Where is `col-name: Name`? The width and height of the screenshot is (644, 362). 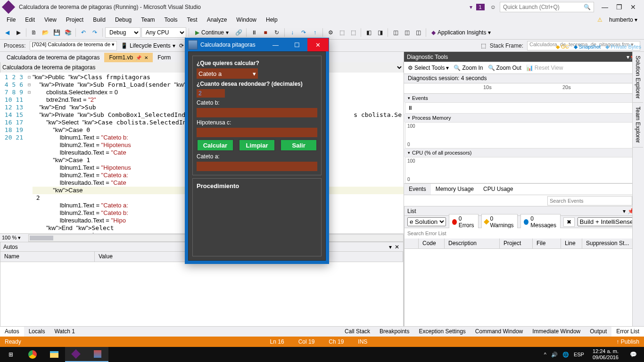
col-name: Name is located at coordinates (48, 256).